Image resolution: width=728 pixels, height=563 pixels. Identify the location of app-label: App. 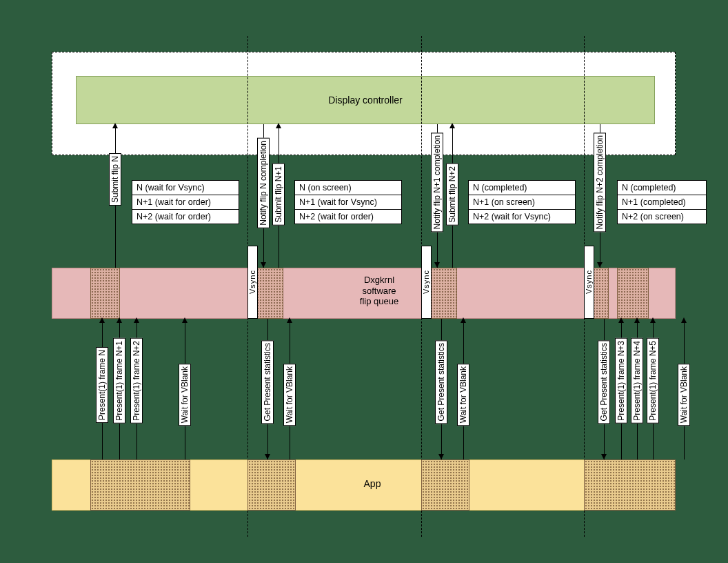
(372, 484).